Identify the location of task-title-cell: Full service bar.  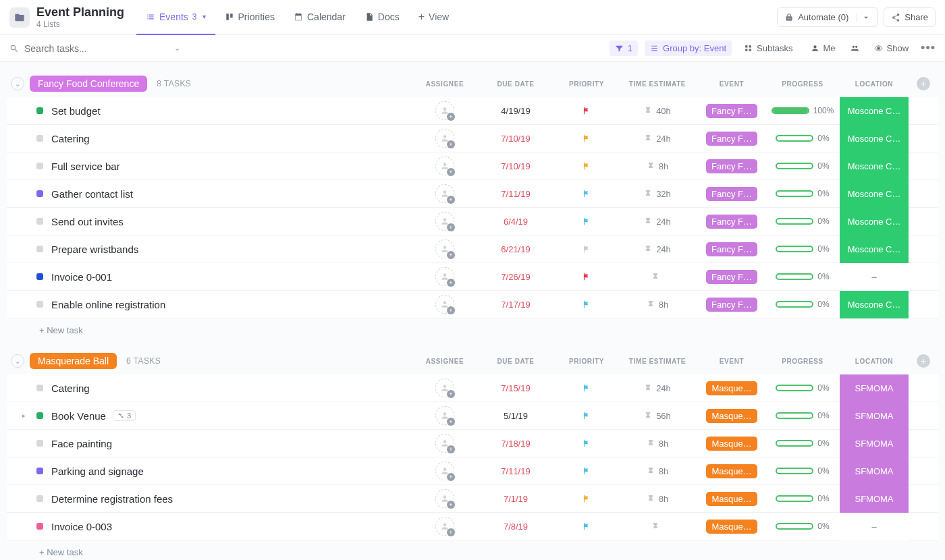
(233, 166).